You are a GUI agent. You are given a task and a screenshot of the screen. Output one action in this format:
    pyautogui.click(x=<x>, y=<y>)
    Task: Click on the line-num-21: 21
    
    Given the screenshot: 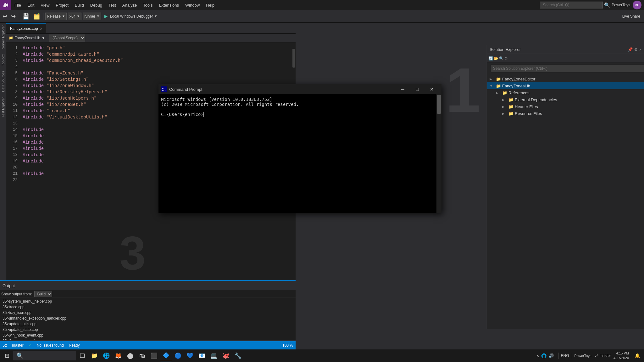 What is the action you would take?
    pyautogui.click(x=12, y=174)
    